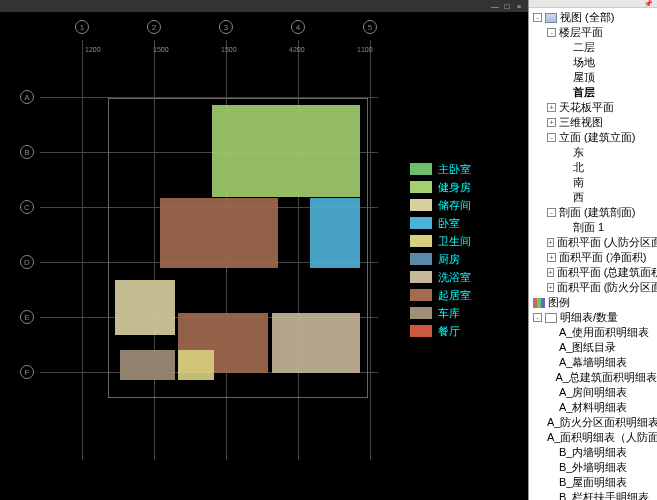  What do you see at coordinates (465, 187) in the screenshot?
I see `legend-row: 健身房` at bounding box center [465, 187].